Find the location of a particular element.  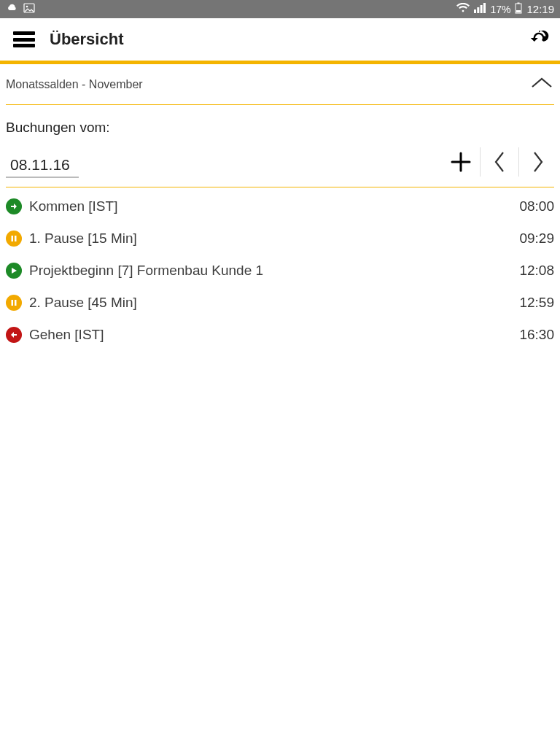

entry-label: Projektbeginn [7] Formenbau Kunde 1 is located at coordinates (146, 271).